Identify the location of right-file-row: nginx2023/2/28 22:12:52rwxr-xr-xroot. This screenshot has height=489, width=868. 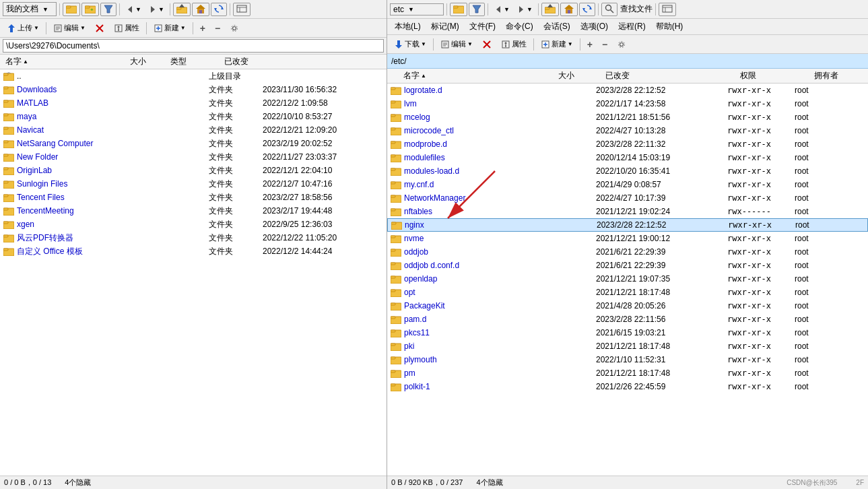
(628, 225).